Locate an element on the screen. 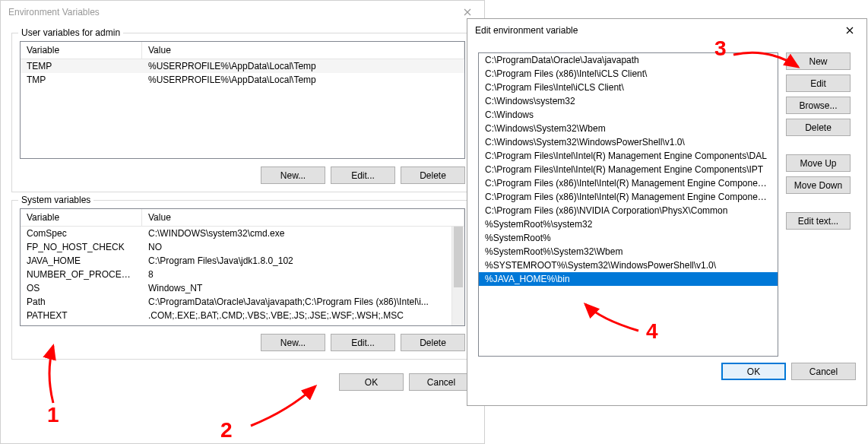  path-entry-row: C:\Windows\System32\Wbem is located at coordinates (628, 128).